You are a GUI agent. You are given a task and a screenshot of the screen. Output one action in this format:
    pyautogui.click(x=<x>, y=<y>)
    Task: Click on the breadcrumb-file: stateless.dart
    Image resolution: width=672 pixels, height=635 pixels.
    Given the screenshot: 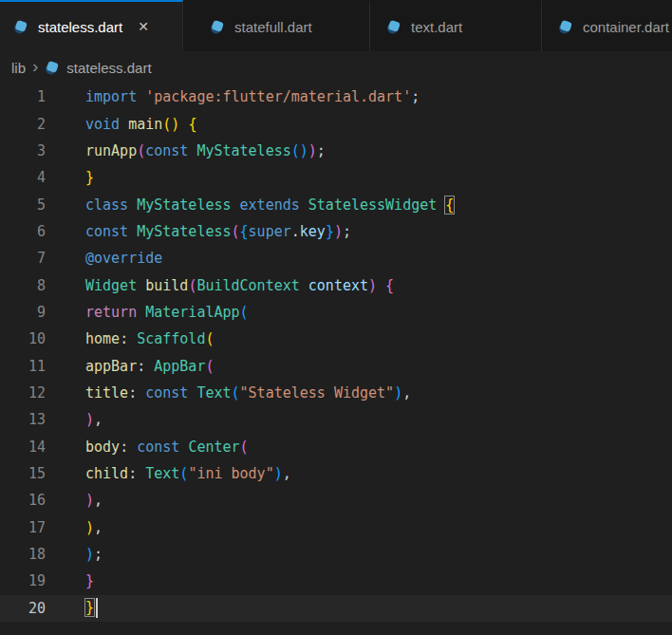 What is the action you would take?
    pyautogui.click(x=108, y=68)
    